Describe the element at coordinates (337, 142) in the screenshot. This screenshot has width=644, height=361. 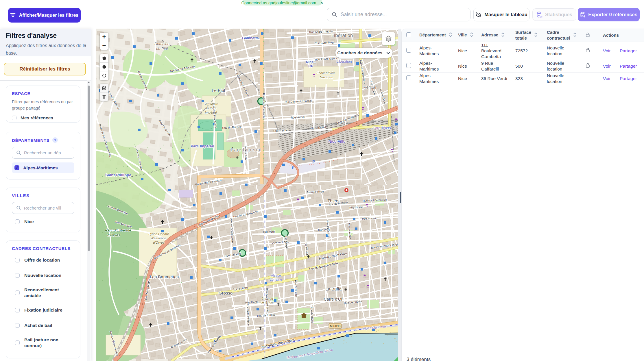
I see `svg-text: Nice-Ville` at that location.